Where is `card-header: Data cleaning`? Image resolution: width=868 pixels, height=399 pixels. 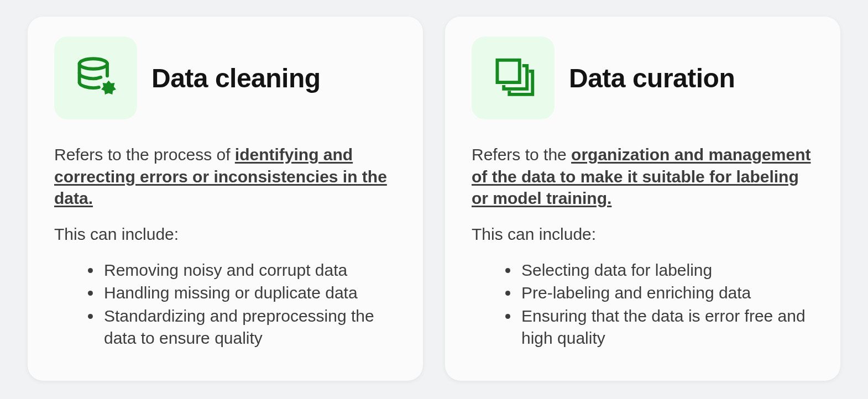
card-header: Data cleaning is located at coordinates (226, 78).